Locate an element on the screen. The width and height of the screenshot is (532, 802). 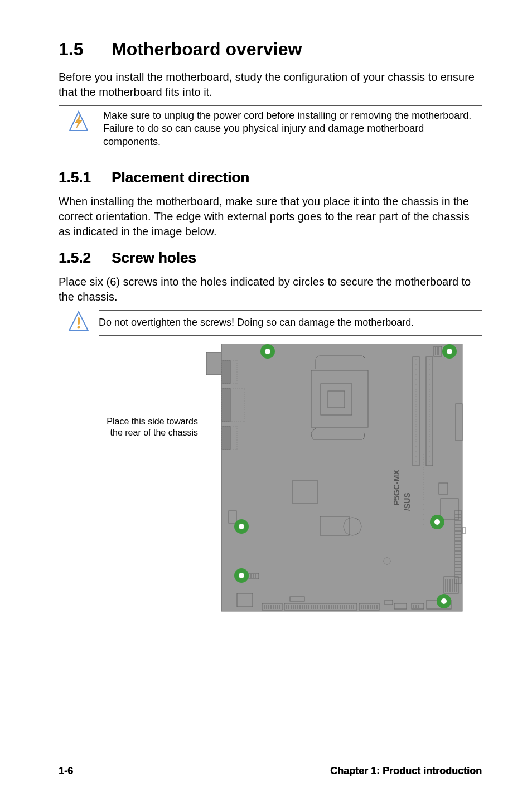
section-title: Motherboard overview is located at coordinates (206, 49).